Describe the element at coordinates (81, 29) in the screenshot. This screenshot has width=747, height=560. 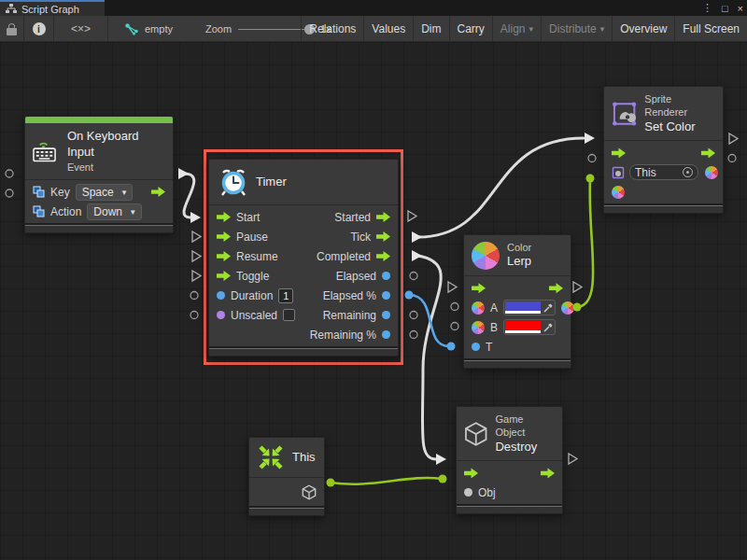
I see `code-view-button: <×>` at that location.